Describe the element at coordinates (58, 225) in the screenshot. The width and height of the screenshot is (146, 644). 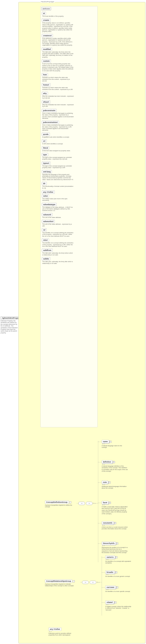
I see `attribute-desc: The unit of the value attribute - expres…` at that location.